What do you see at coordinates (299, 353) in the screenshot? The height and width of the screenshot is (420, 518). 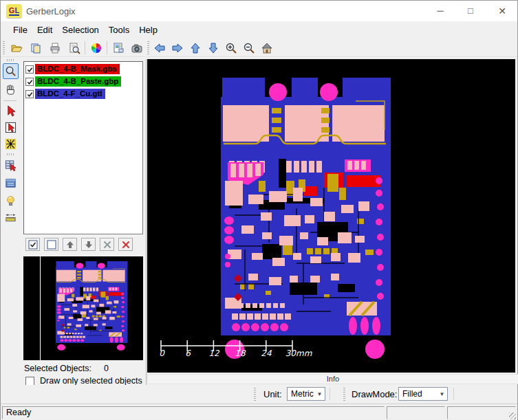 I see `ruler-label: 30mm` at bounding box center [299, 353].